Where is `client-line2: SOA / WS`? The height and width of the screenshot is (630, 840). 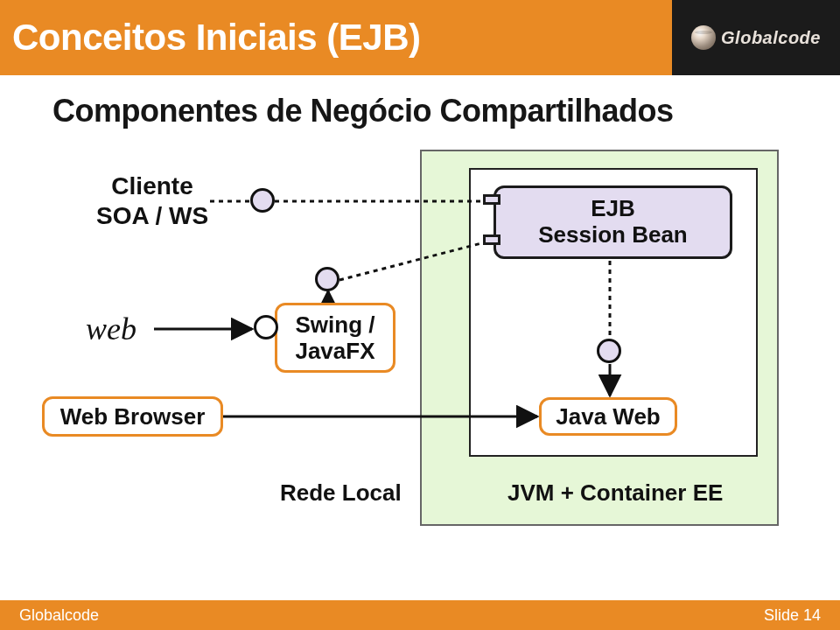 client-line2: SOA / WS is located at coordinates (152, 215).